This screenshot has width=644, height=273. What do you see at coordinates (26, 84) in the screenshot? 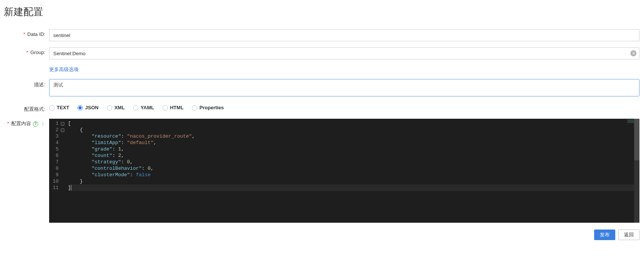
I see `label-description: 描述:` at bounding box center [26, 84].